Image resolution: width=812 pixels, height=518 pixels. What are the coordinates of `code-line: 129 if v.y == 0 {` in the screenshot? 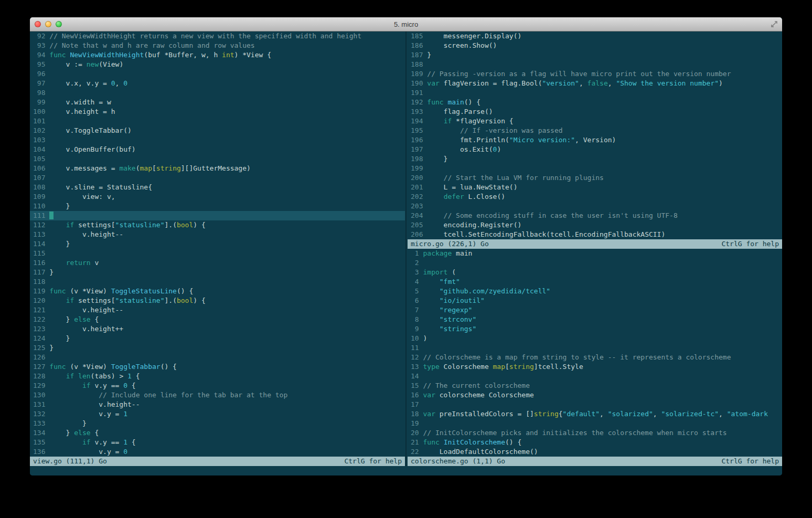 It's located at (217, 386).